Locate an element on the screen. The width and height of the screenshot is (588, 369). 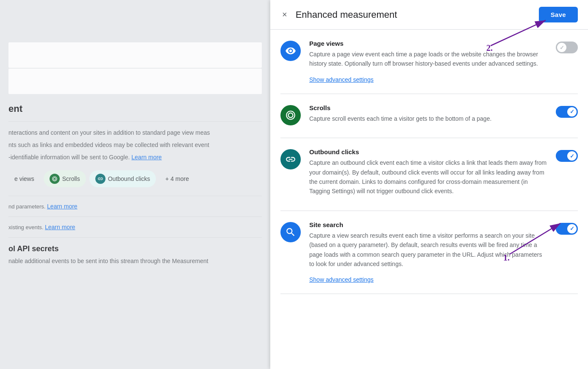
outbound-clicks-toggle-track: ✓ is located at coordinates (567, 156).